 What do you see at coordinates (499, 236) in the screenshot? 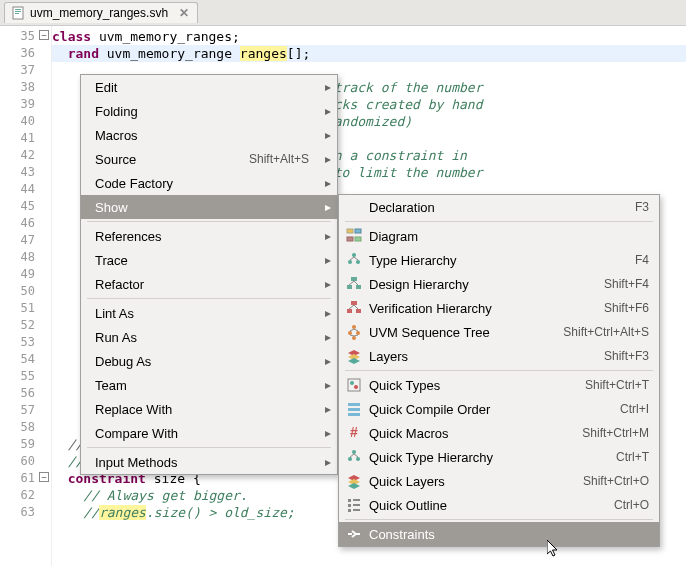
I see `submenu-item-diagram: Diagram` at bounding box center [499, 236].